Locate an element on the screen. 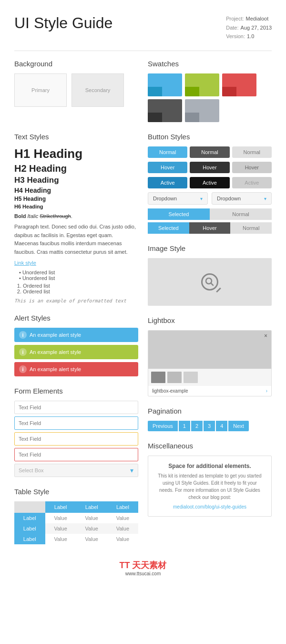  pagination-3: 3 is located at coordinates (209, 426).